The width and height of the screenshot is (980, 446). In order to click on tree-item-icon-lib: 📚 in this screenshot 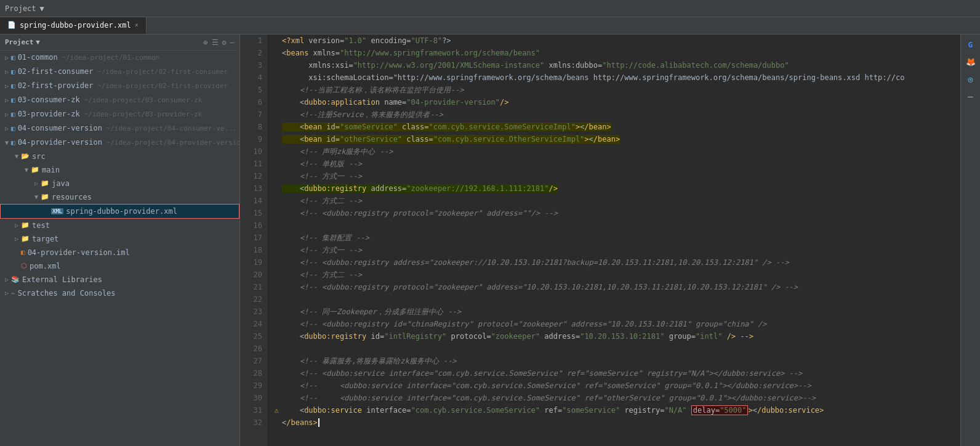, I will do `click(15, 280)`.